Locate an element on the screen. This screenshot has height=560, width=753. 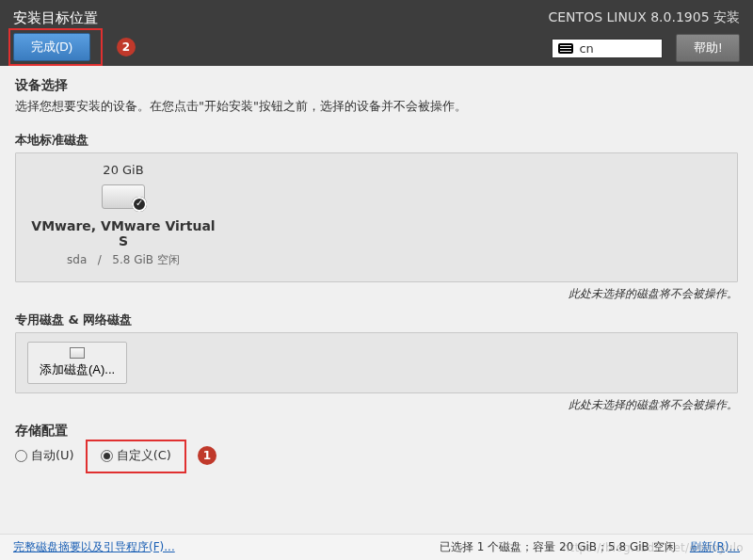
disk-icon is located at coordinates (123, 197).